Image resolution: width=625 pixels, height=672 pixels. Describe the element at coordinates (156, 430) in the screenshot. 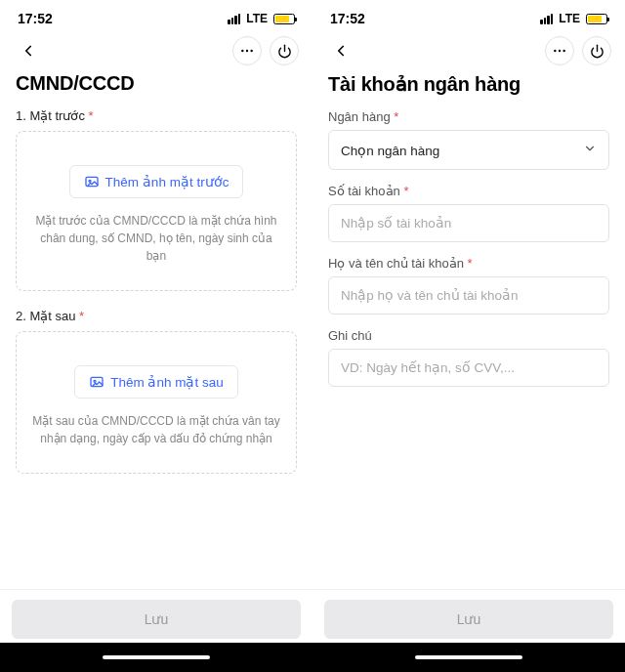

I see `back-hint: Mặt sau của CMND/CCCD là mặt chứa vân ta…` at that location.